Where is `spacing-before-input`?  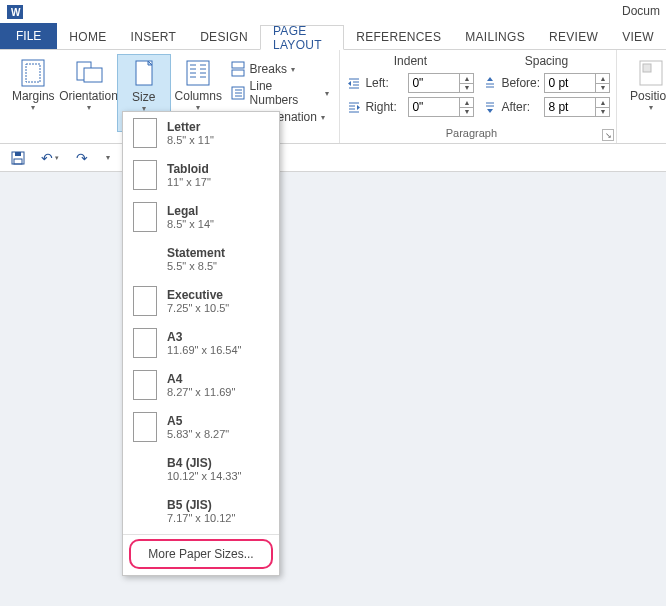 spacing-before-input is located at coordinates (570, 83).